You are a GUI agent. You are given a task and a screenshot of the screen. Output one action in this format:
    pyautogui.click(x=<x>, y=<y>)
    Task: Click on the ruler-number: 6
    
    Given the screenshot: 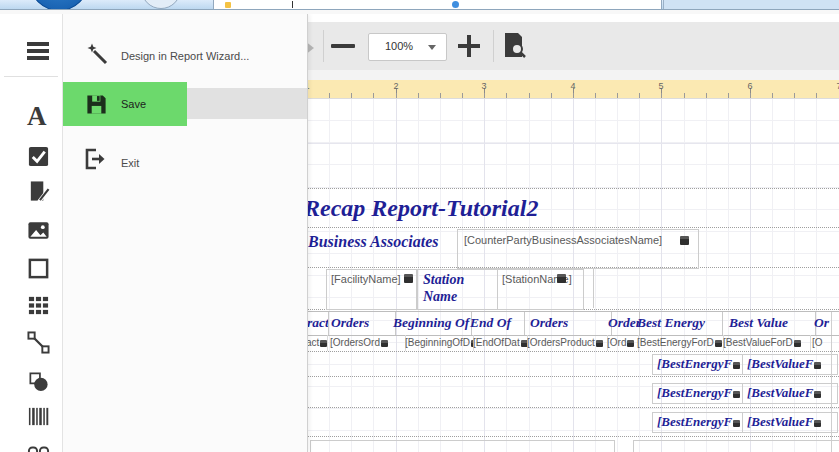 What is the action you would take?
    pyautogui.click(x=750, y=86)
    